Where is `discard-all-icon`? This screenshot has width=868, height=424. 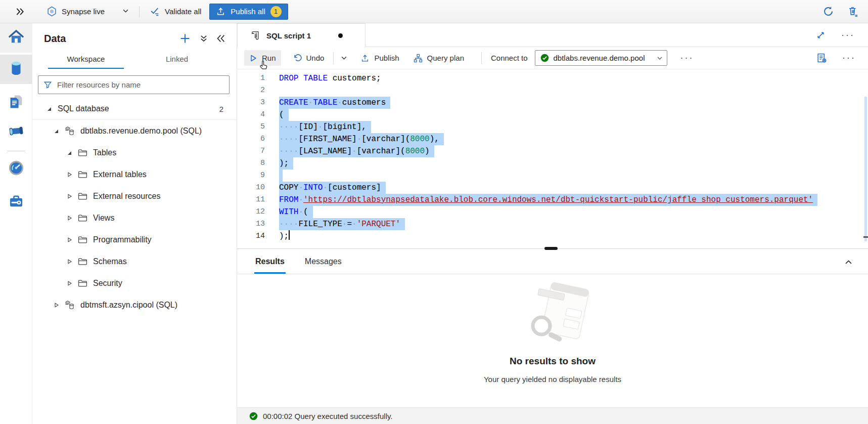
discard-all-icon is located at coordinates (853, 11).